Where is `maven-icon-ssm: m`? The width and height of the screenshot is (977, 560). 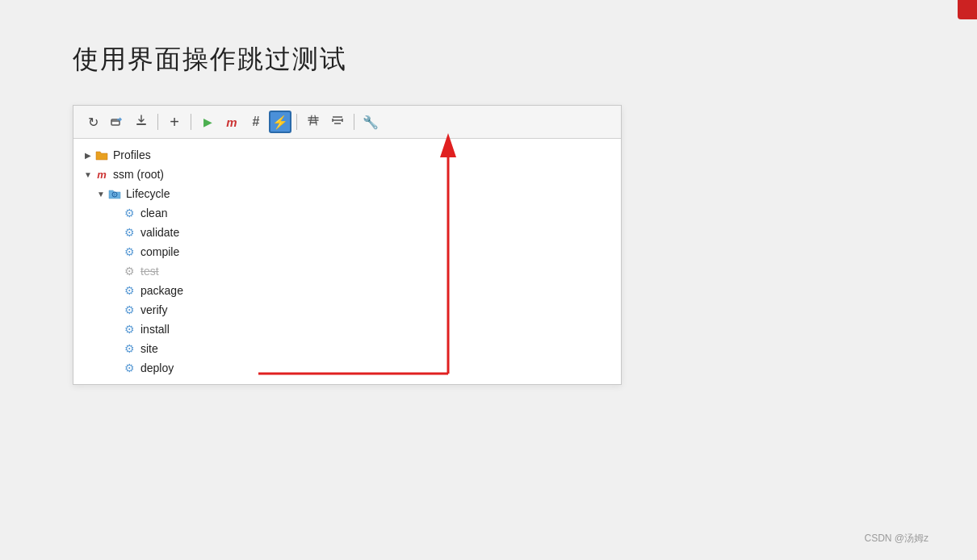
maven-icon-ssm: m is located at coordinates (102, 174).